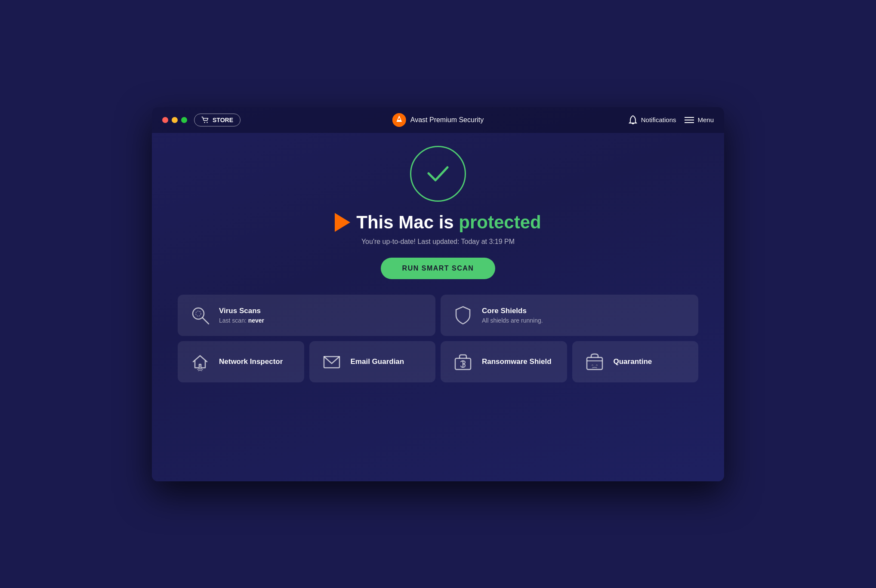 This screenshot has height=588, width=876. What do you see at coordinates (659, 120) in the screenshot?
I see `notifications-label: Notifications` at bounding box center [659, 120].